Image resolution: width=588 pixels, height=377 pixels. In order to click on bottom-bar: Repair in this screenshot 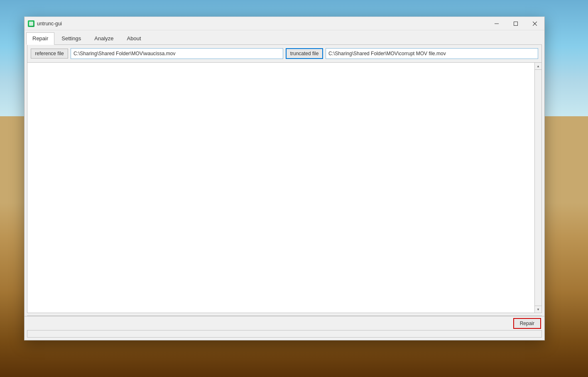, I will do `click(284, 323)`.